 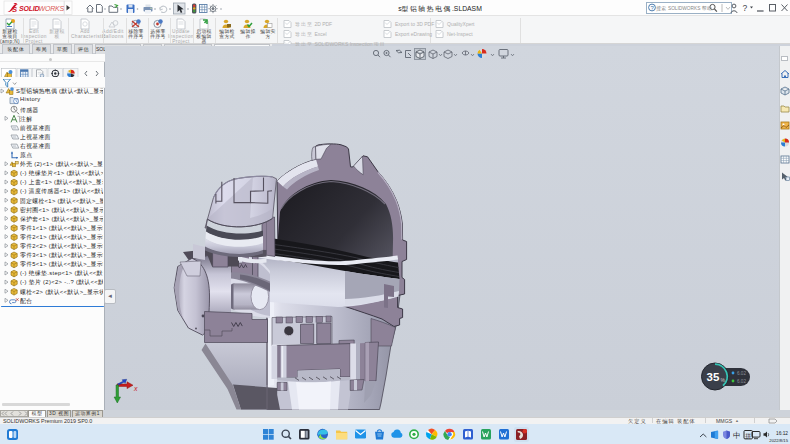 What do you see at coordinates (748, 435) in the screenshot?
I see `svg-text: 拼` at bounding box center [748, 435].